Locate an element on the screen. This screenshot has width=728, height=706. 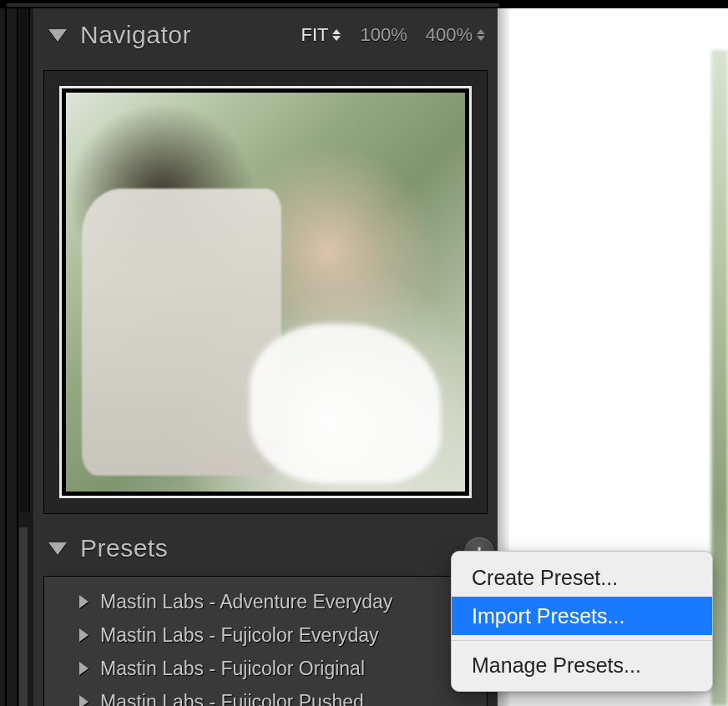
zoom-400-label: 400% is located at coordinates (449, 35).